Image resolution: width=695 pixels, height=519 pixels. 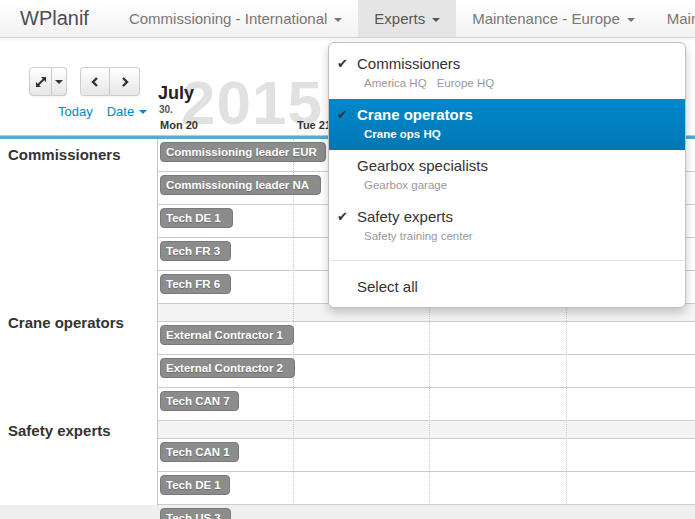 What do you see at coordinates (125, 82) in the screenshot?
I see `chevron-right-icon` at bounding box center [125, 82].